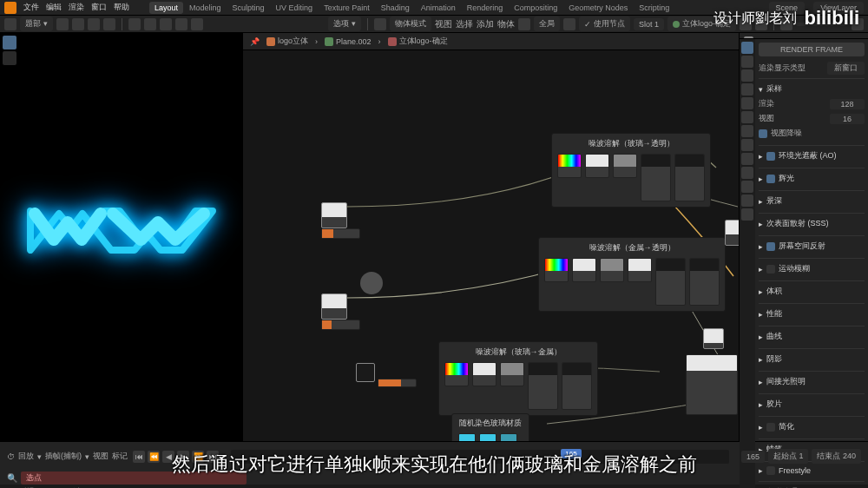 The height and width of the screenshot is (488, 868). I want to click on node-frame-glass-transparent: 噪波溶解（玻璃→透明）, so click(631, 170).